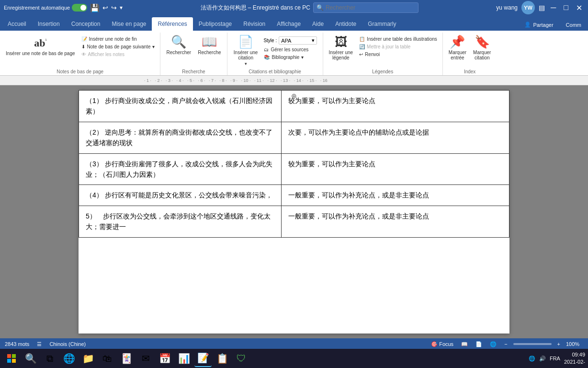 Image resolution: width=588 pixels, height=368 pixels. Describe the element at coordinates (574, 25) in the screenshot. I see `comm-button: Comm` at that location.